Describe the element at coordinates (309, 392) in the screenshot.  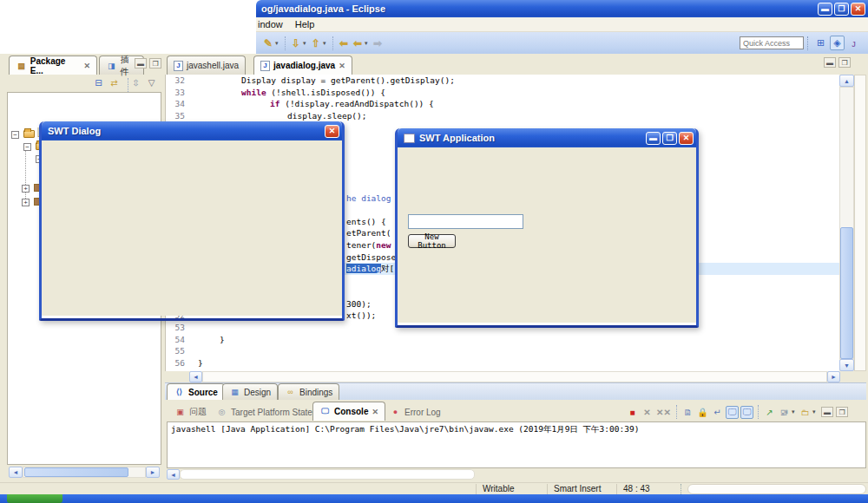
I see `tab-bindings: ∞ Bindings` at that location.